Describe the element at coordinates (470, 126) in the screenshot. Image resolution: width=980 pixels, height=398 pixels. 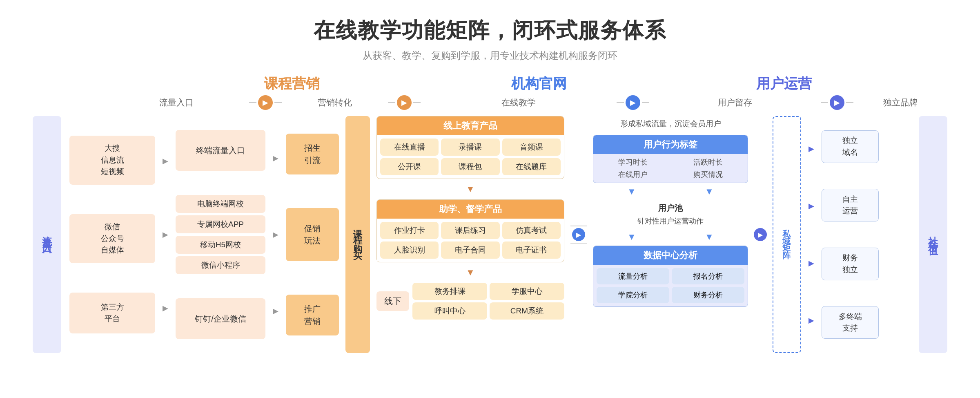
I see `online-products-title: 线上教育产品` at that location.